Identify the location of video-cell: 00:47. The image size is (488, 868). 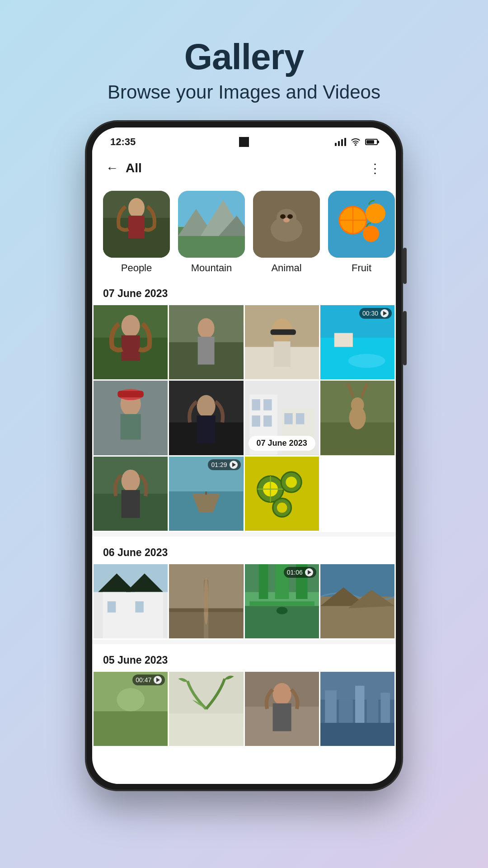
(131, 709).